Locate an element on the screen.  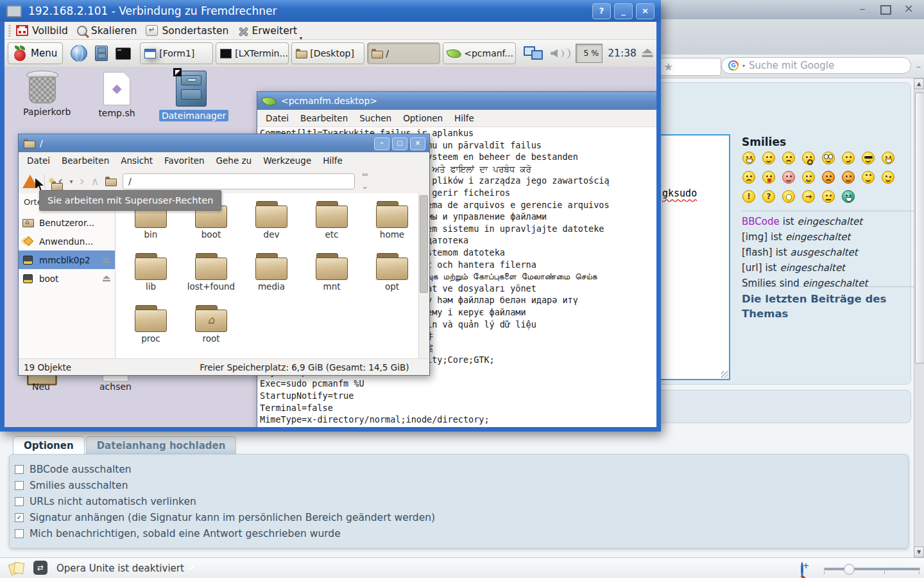
scroll-up-icon: ▲ is located at coordinates (919, 83).